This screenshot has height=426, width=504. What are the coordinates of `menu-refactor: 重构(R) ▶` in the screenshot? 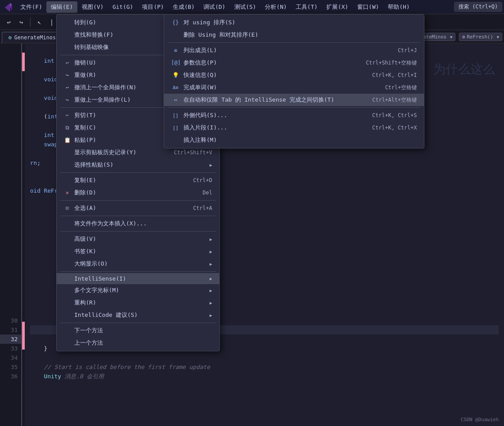 It's located at (138, 303).